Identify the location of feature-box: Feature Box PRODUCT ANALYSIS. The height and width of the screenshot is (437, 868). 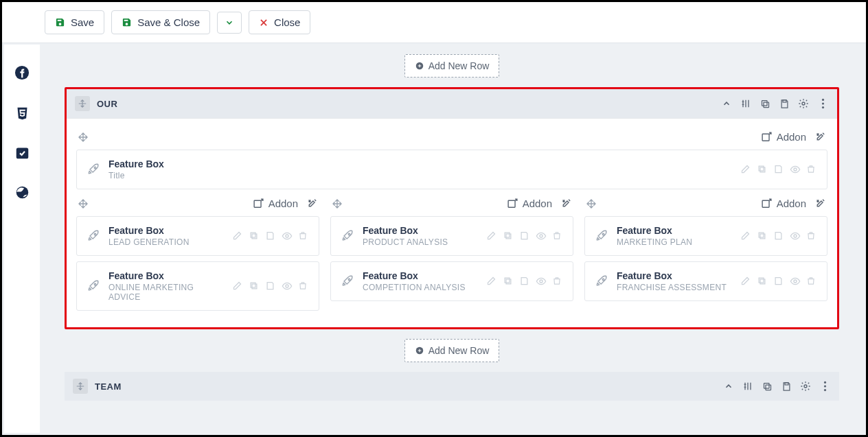
(452, 236).